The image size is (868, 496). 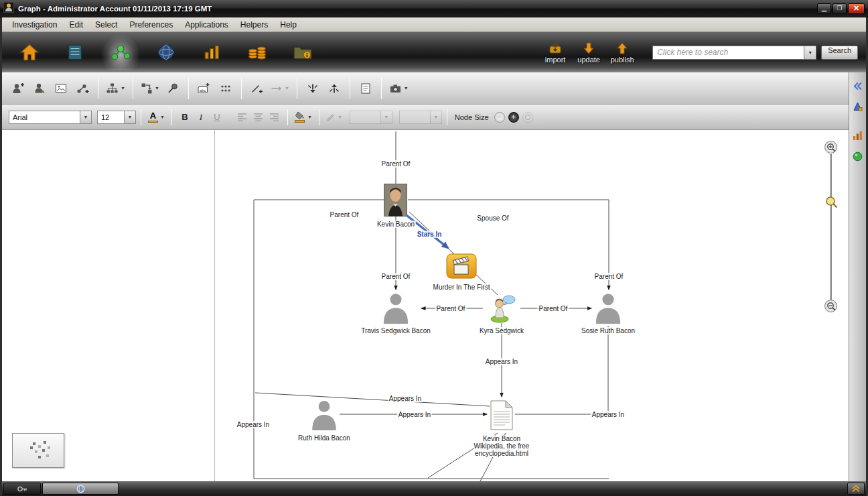 What do you see at coordinates (502, 310) in the screenshot?
I see `node-kyra-sedgwick` at bounding box center [502, 310].